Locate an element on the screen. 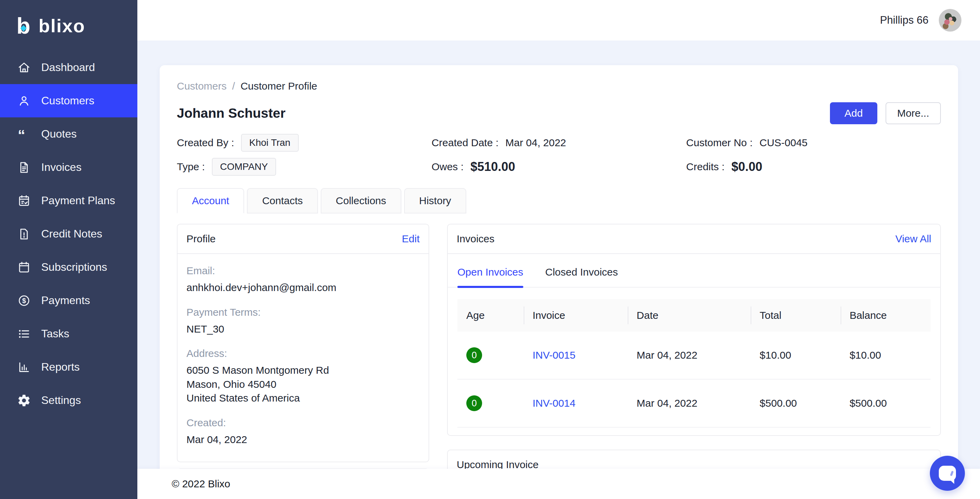 The width and height of the screenshot is (980, 499). tab-history: History is located at coordinates (435, 201).